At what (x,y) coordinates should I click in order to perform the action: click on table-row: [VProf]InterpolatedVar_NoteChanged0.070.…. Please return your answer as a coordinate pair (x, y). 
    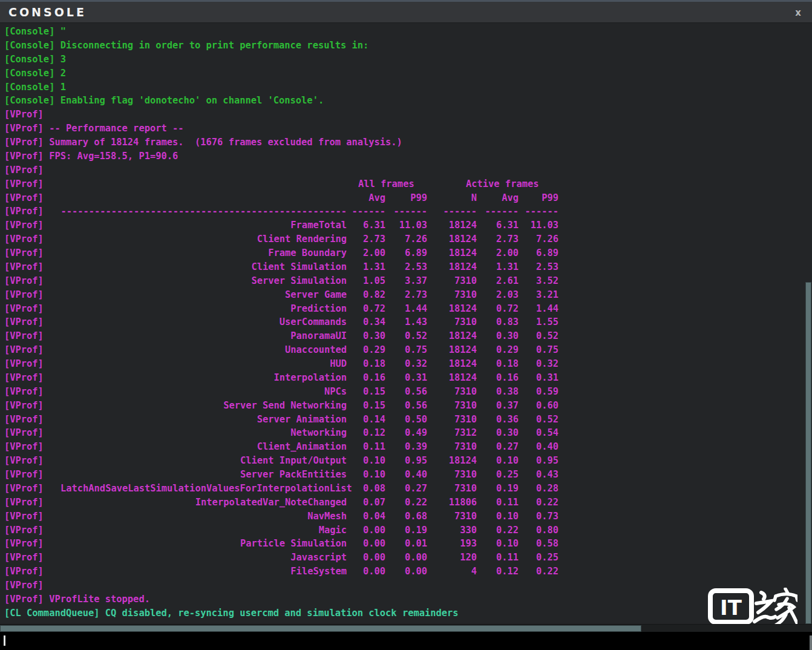
    Looking at the image, I should click on (406, 502).